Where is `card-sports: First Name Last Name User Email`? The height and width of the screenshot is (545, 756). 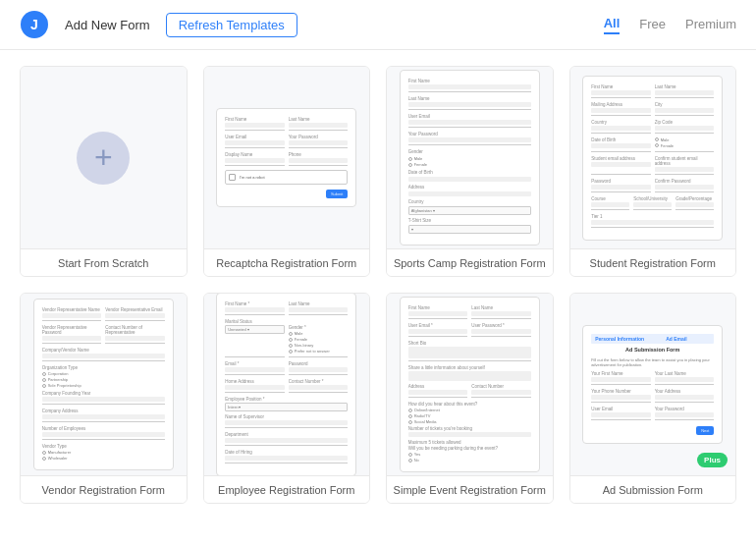
card-sports: First Name Last Name User Email is located at coordinates (469, 171).